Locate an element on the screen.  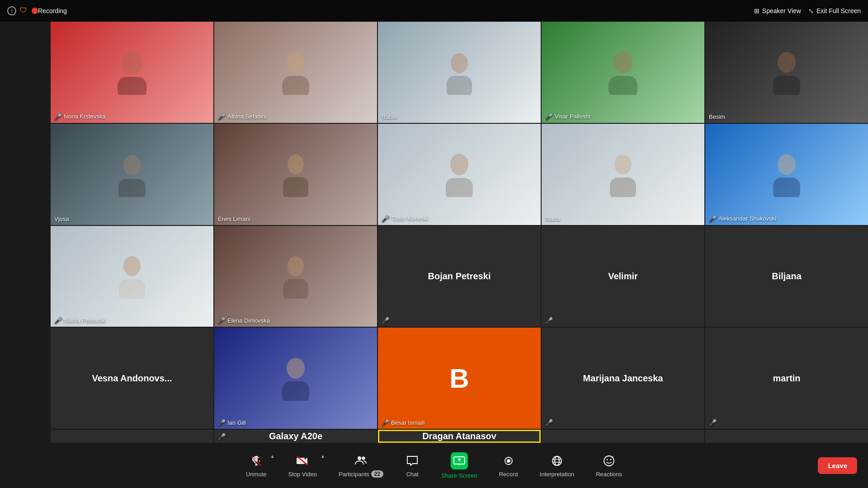
participant-tile-vjosa: Vjosa is located at coordinates (132, 174).